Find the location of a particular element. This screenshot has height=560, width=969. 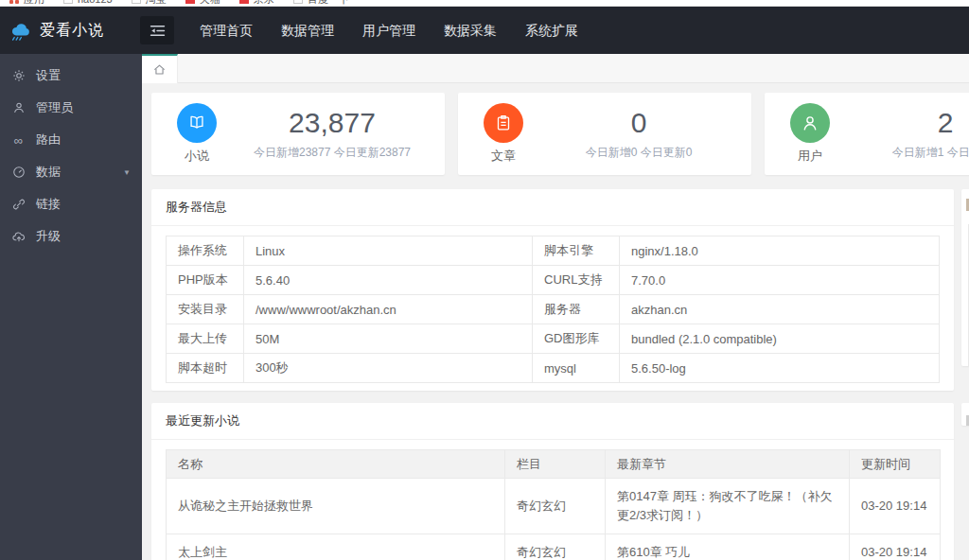

bookmark-baidu: 百度一下 is located at coordinates (322, 4).